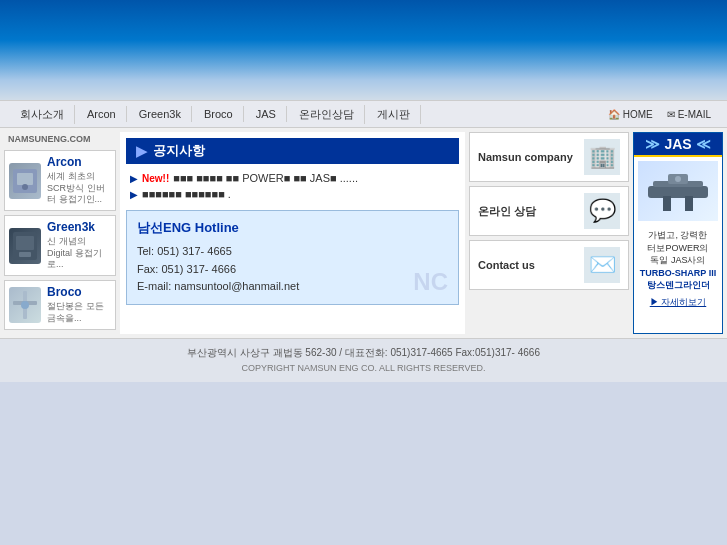 The image size is (727, 545). I want to click on broco-desc: 절단봉은 모든 금속을..., so click(79, 312).